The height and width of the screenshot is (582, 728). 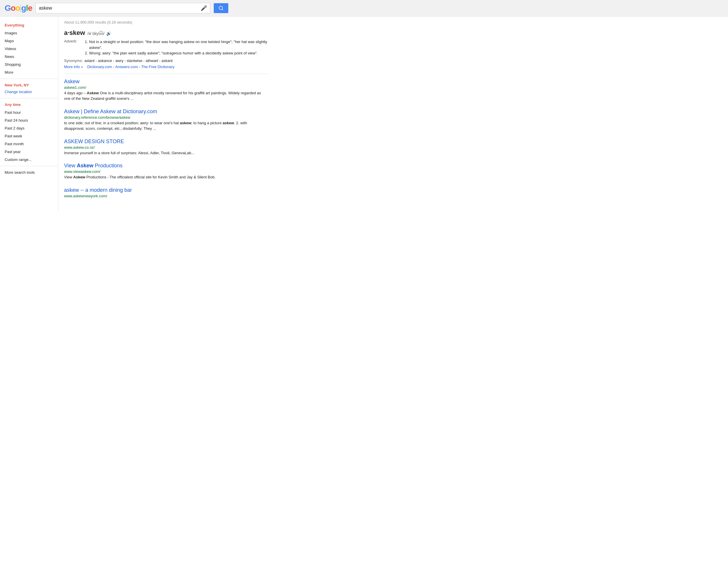 What do you see at coordinates (111, 111) in the screenshot?
I see `result-link-2: Askew | Define Askew at Dictionary.com` at bounding box center [111, 111].